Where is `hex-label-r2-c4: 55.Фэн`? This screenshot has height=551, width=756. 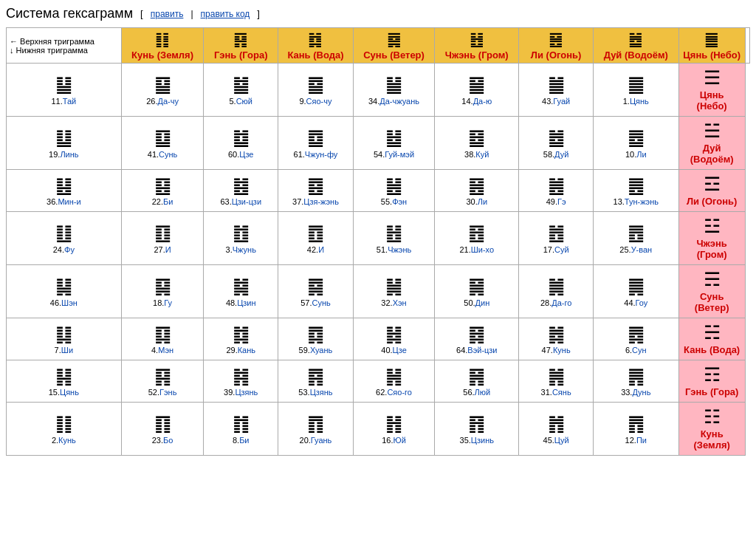 hex-label-r2-c4: 55.Фэн is located at coordinates (394, 202).